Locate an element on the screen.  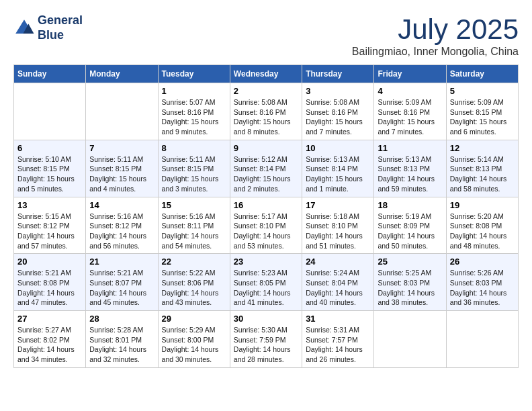
cell-text: Sunrise: 5:23 AM Sunset: 8:05 PM Dayligh… is located at coordinates (266, 287).